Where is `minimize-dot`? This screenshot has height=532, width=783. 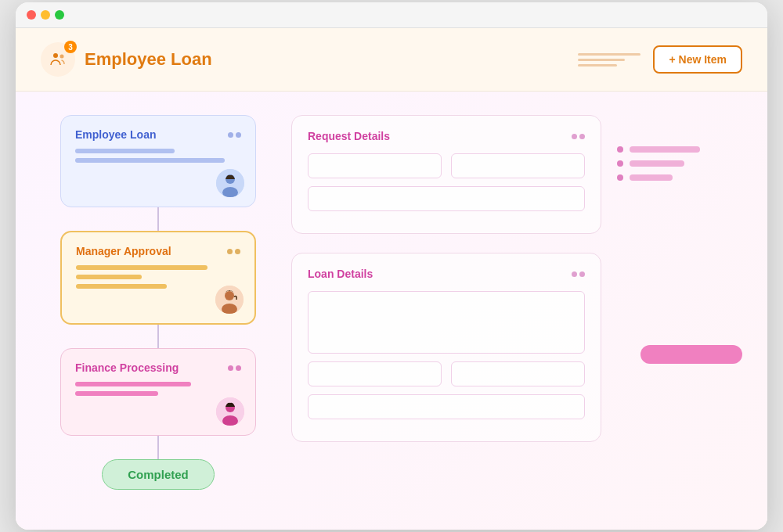
minimize-dot is located at coordinates (45, 15).